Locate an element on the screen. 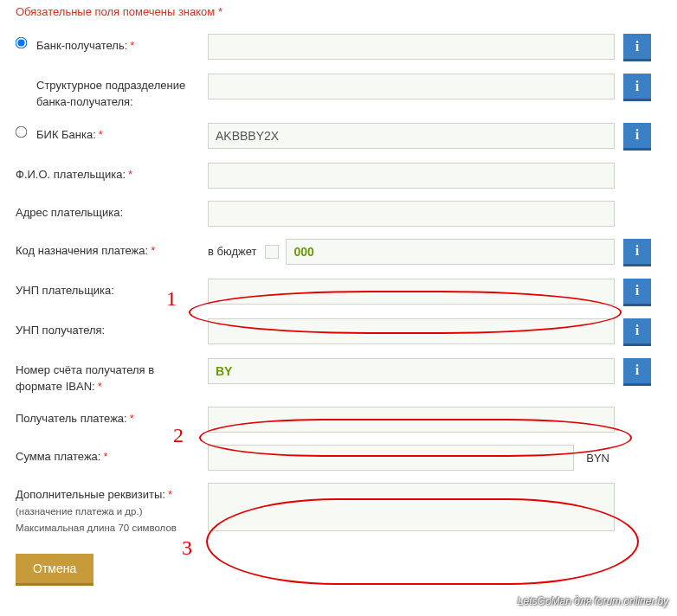 This screenshot has height=616, width=677. recipient-unp-input is located at coordinates (411, 331).